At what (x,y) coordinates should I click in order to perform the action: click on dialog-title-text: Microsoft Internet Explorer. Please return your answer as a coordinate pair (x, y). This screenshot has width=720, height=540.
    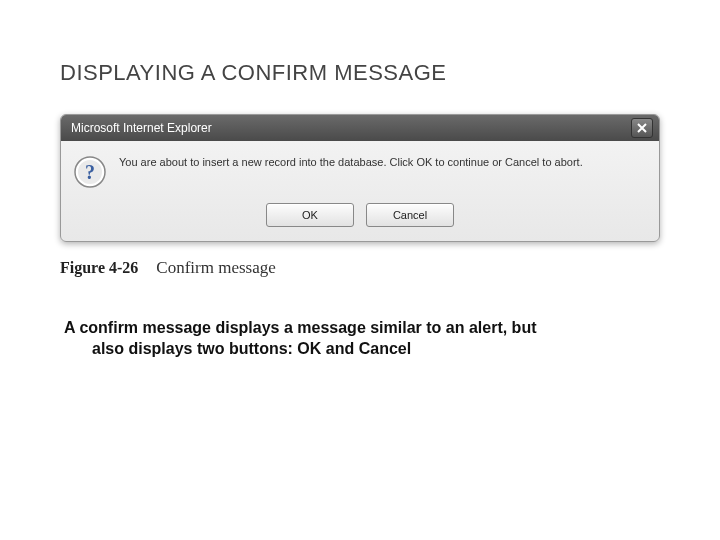
    Looking at the image, I should click on (142, 128).